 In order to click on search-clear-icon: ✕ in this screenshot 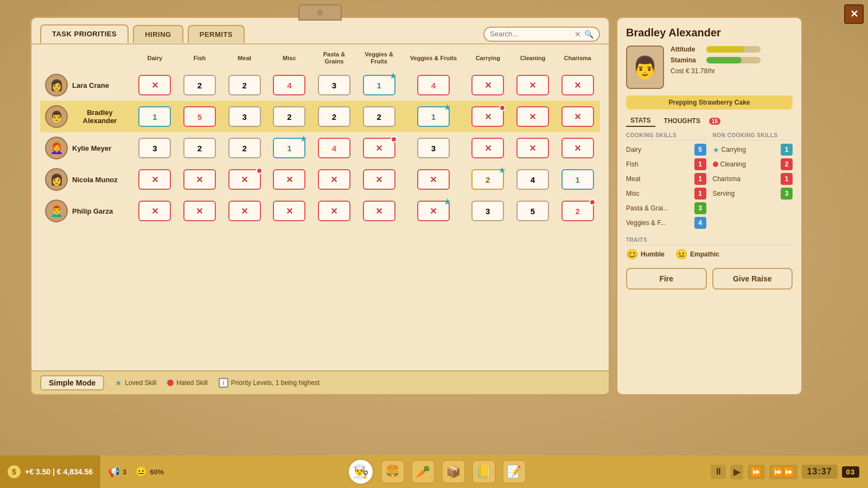, I will do `click(578, 34)`.